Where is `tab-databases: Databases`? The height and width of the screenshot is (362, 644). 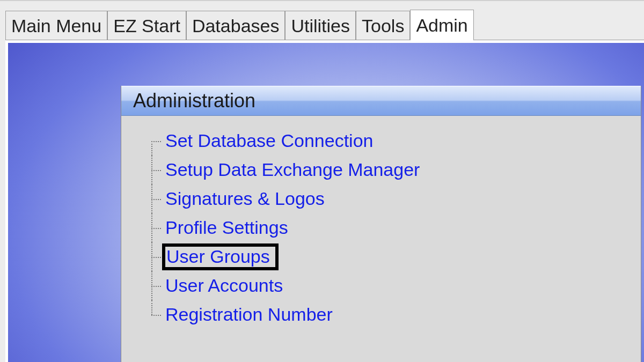 tab-databases: Databases is located at coordinates (236, 25).